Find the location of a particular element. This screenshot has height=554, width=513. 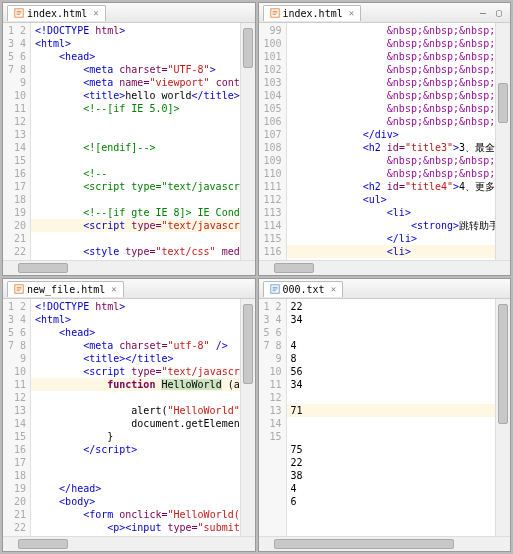

minimize-icon: — is located at coordinates (483, 13).